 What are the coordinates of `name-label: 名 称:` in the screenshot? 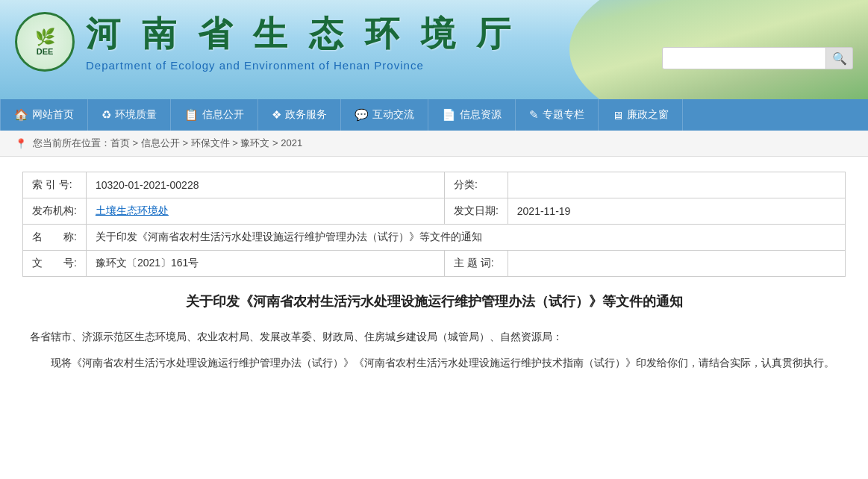 It's located at (55, 237).